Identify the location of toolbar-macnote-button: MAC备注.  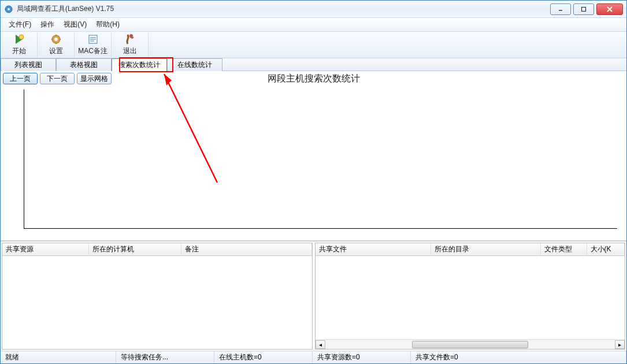
(93, 45).